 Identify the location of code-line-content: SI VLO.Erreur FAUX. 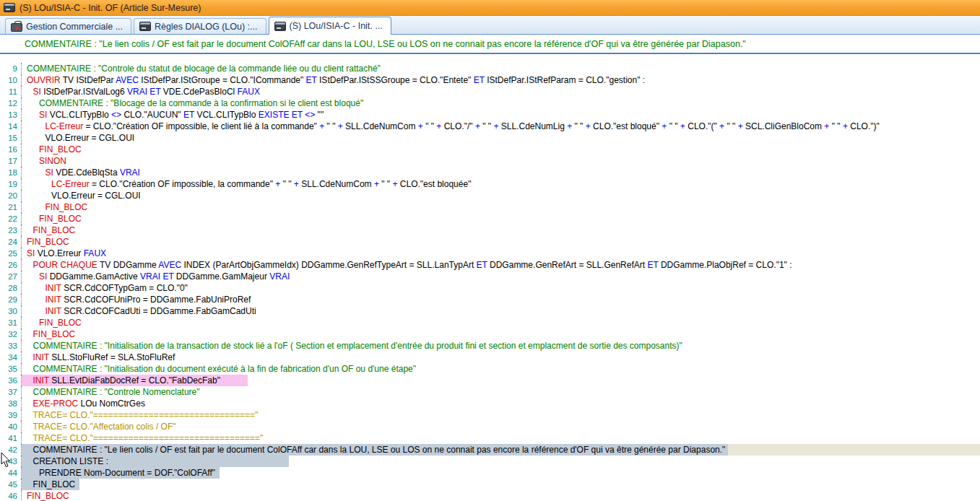
(501, 253).